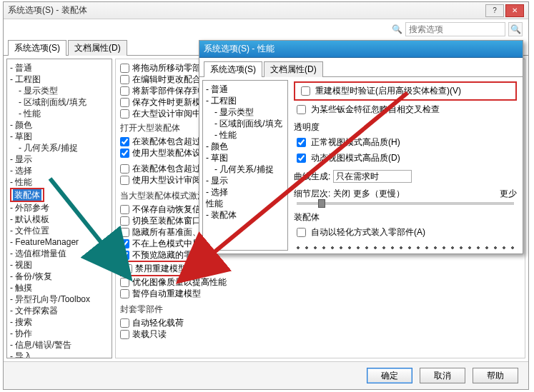 Image resolution: width=534 pixels, height=392 pixels. What do you see at coordinates (320, 282) in the screenshot?
I see `option-checkbox: 优化图像质量以提高性能` at bounding box center [320, 282].